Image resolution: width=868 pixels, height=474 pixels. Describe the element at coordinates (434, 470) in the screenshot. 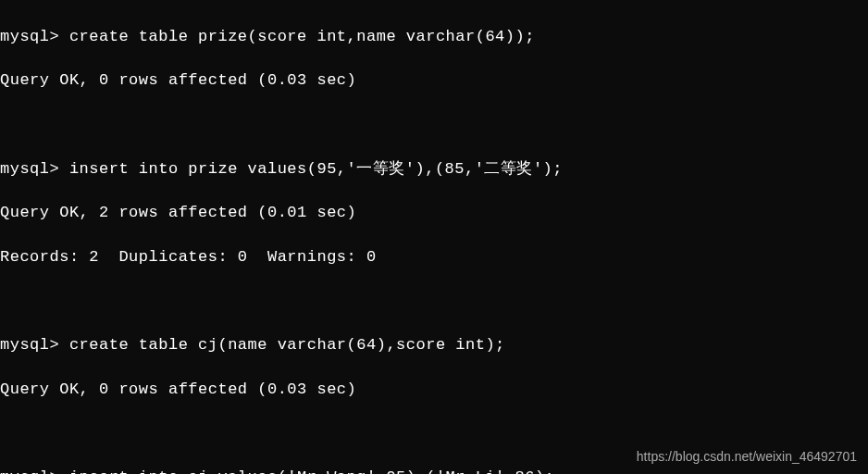

I see `cmd-line-4: mysql> insert into cj values('Mr.Wang',9…` at that location.